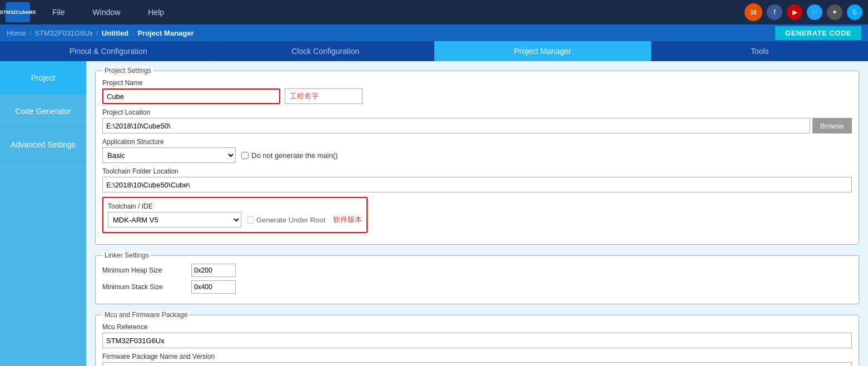 This screenshot has width=868, height=366. What do you see at coordinates (144, 287) in the screenshot?
I see `min-stack-label: Minimum Stack Size` at bounding box center [144, 287].